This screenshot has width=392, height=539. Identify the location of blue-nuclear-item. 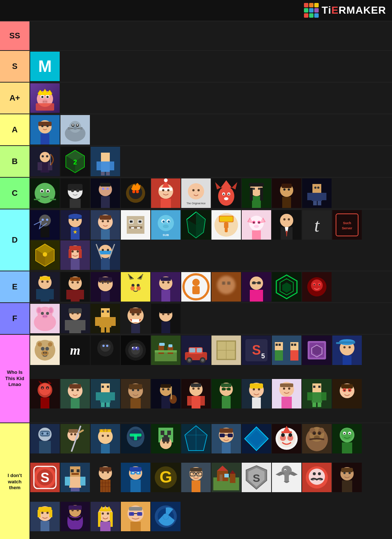
(166, 517).